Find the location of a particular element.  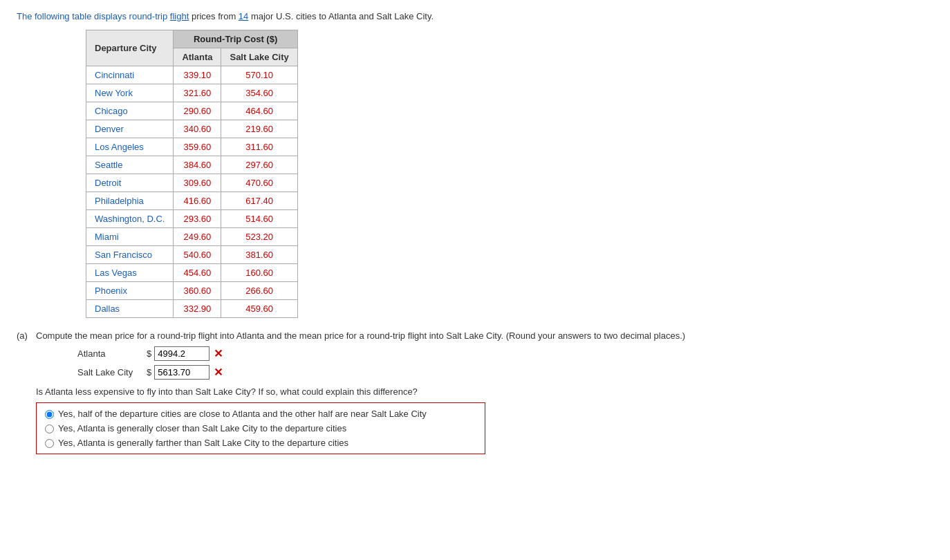

slc-price: 514.60 is located at coordinates (259, 219).